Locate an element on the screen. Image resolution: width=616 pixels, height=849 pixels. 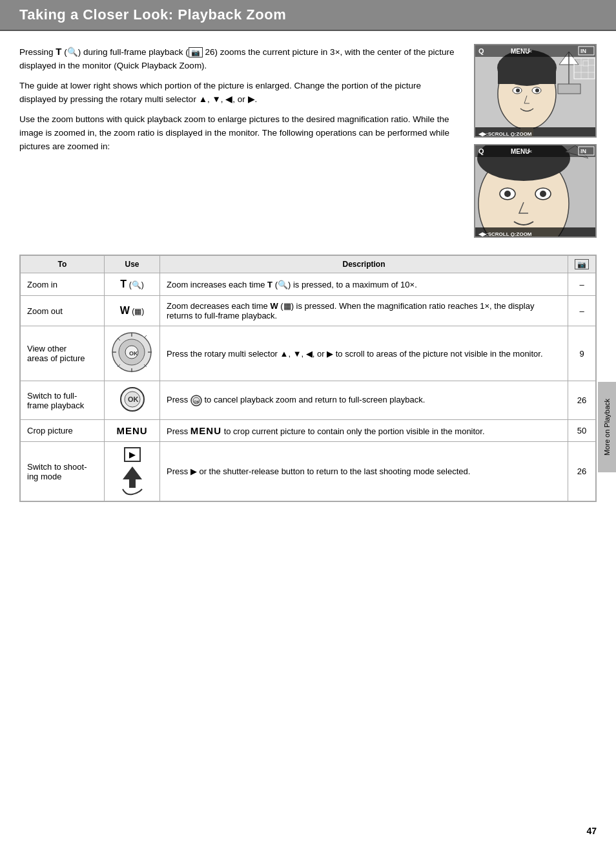
page-title: Taking a Closer Look: Playback Zoom is located at coordinates (308, 15).